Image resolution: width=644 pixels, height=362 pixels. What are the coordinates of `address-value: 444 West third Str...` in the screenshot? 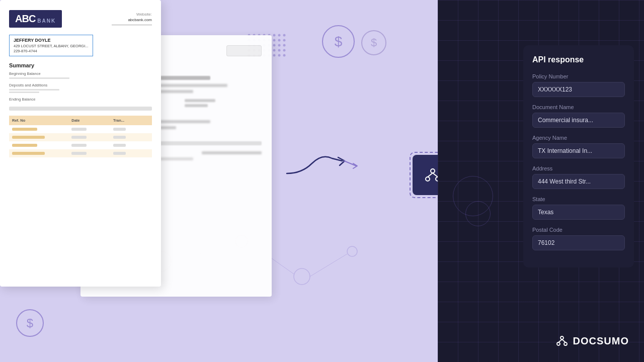 It's located at (579, 182).